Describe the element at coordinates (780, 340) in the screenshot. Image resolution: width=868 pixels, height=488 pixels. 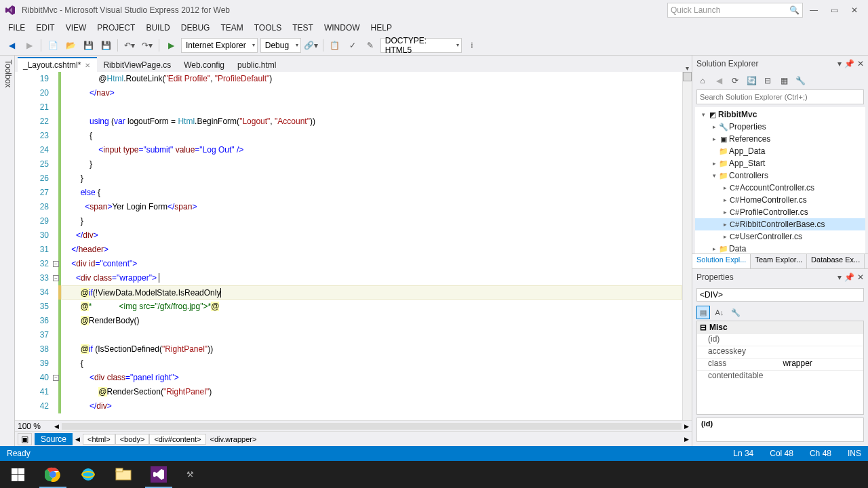
I see `prop-row: (id)` at that location.